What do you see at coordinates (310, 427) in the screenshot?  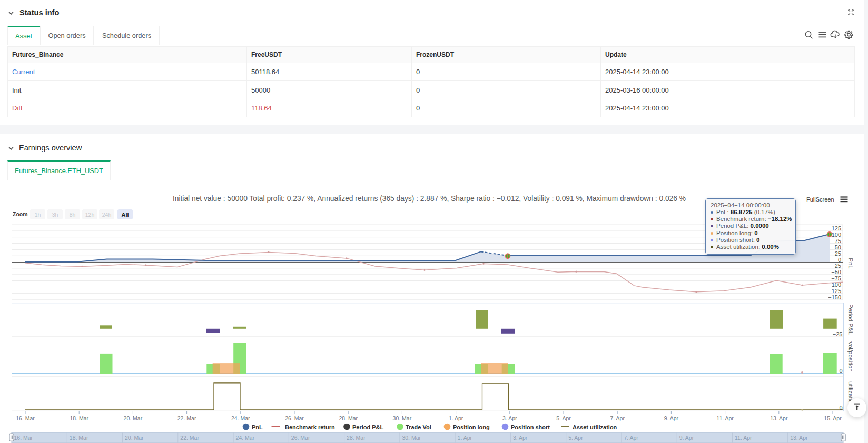 I see `svg-text: Benchmark return` at bounding box center [310, 427].